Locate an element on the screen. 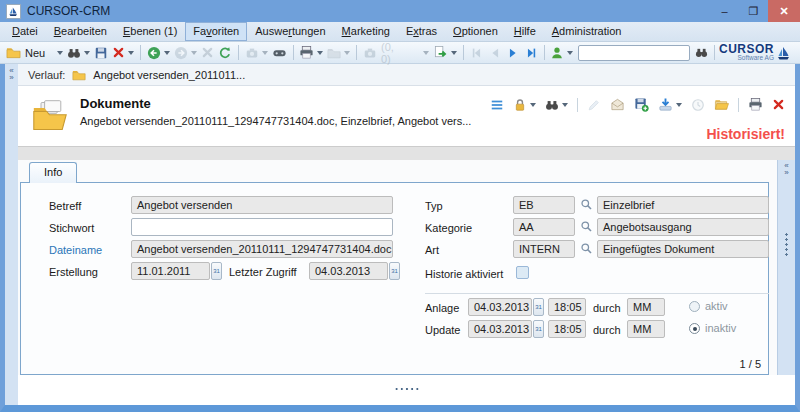 This screenshot has width=800, height=419. print-button is located at coordinates (311, 52).